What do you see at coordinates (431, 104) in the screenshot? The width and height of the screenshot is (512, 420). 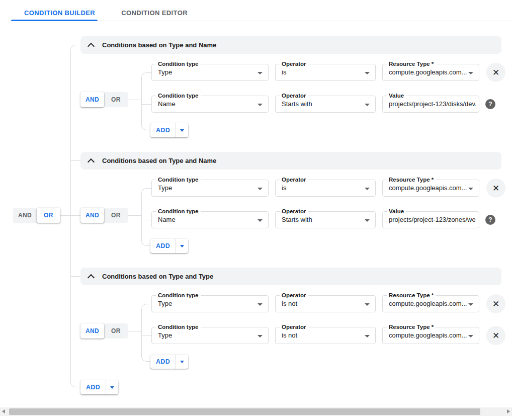 I see `value-input: Value projects/project-123/disks/dev.` at bounding box center [431, 104].